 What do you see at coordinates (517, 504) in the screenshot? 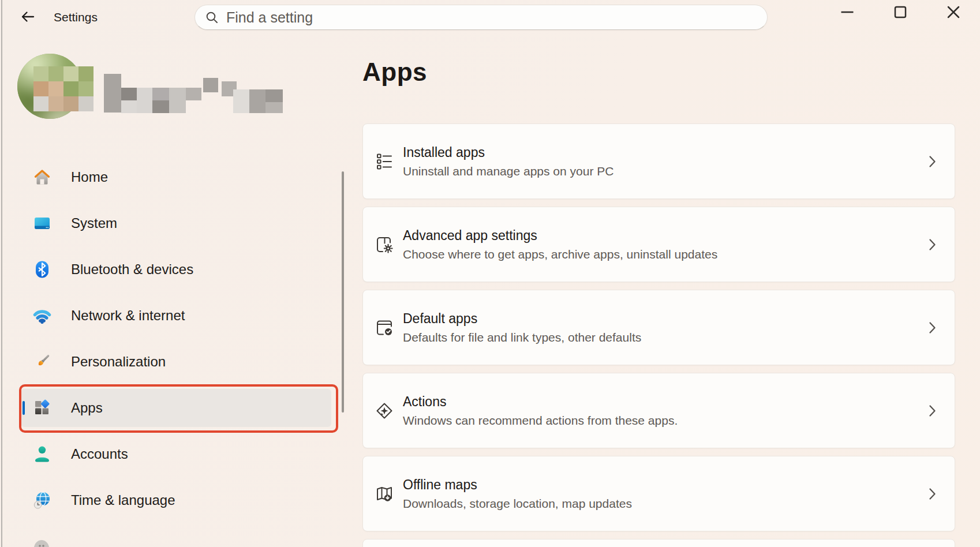
I see `card-subtitle: Downloads, storage location, map updates` at bounding box center [517, 504].